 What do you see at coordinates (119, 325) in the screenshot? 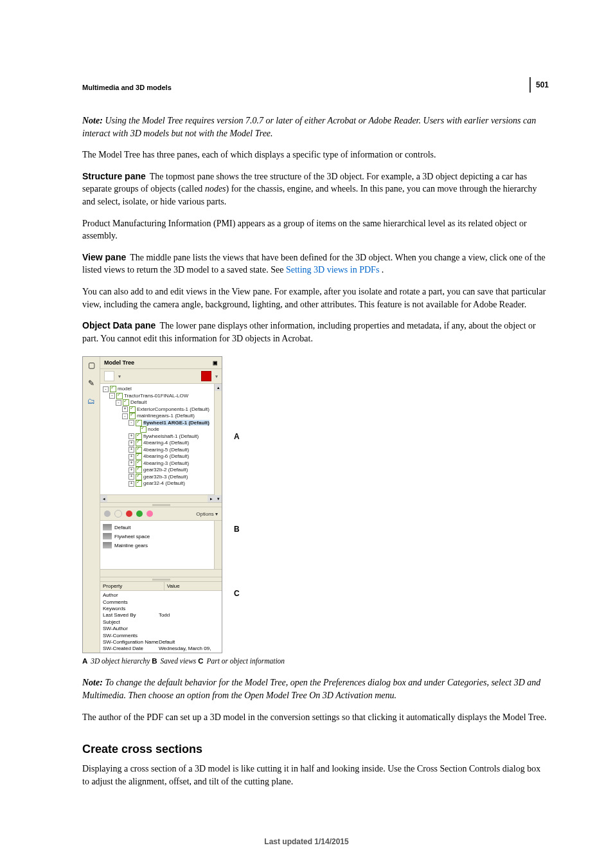
I see `object-data-head: Object Data pane` at bounding box center [119, 325].